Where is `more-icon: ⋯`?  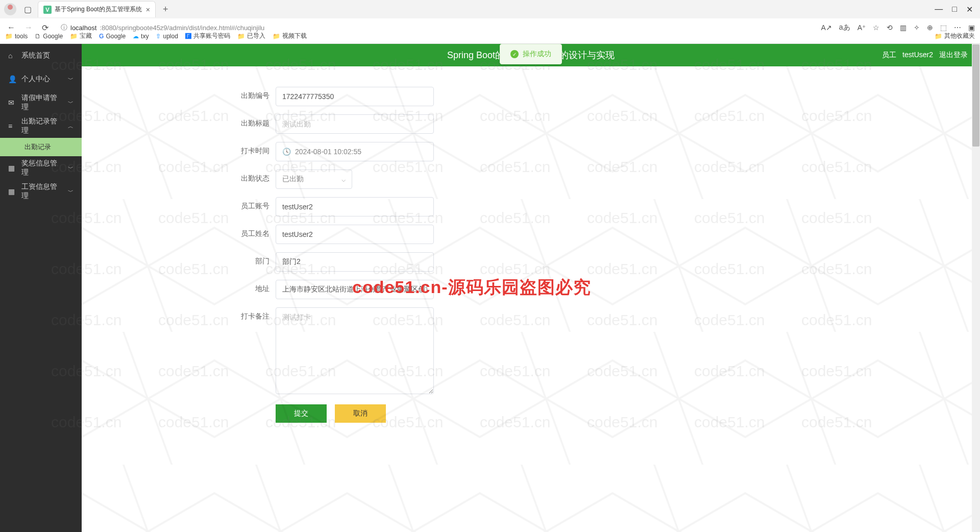 more-icon: ⋯ is located at coordinates (958, 28).